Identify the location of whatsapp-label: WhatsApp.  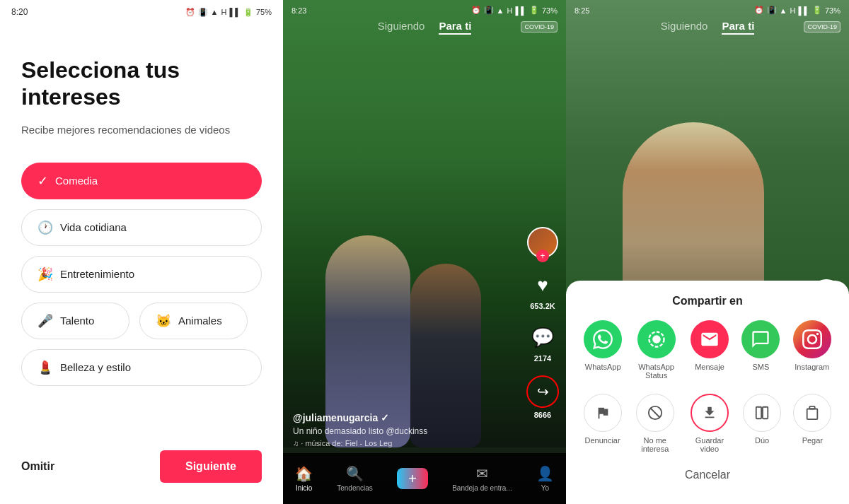
(603, 367).